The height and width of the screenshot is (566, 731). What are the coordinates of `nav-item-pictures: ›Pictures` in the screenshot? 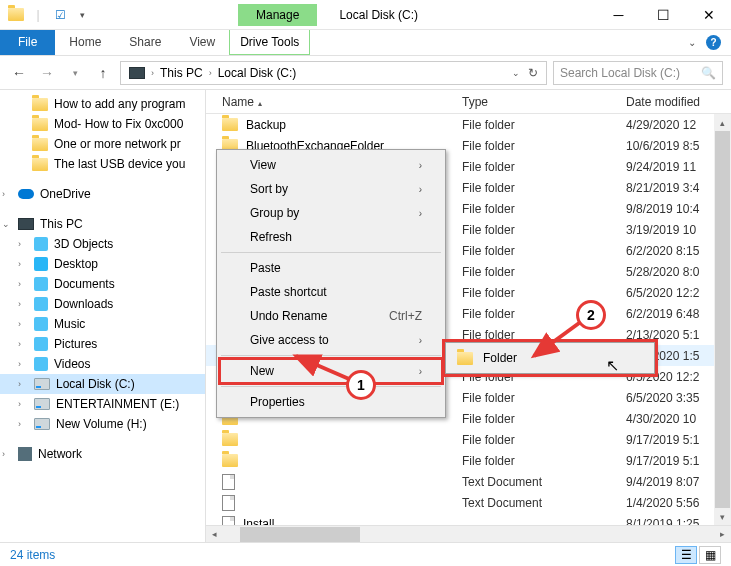 It's located at (102, 344).